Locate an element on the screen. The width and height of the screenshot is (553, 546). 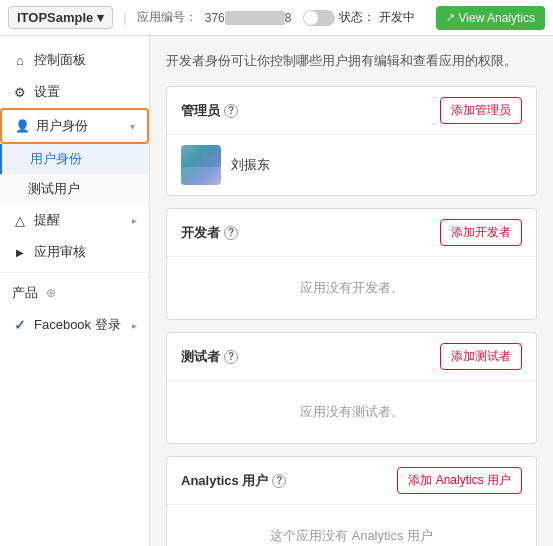
role-section-admin: 管理员 ? 添加管理员 刘振东 is located at coordinates (352, 141).